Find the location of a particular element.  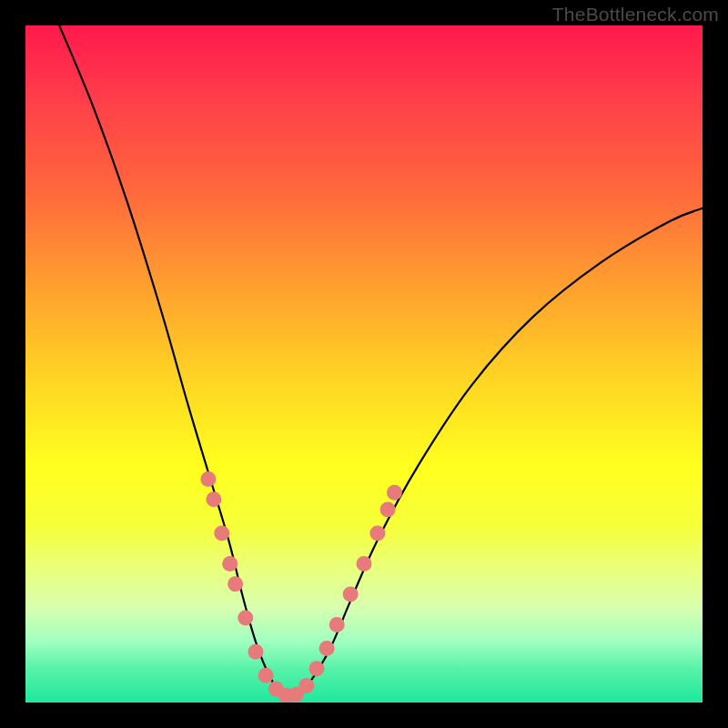

watermark-text: TheBottleneck.com is located at coordinates (635, 15).